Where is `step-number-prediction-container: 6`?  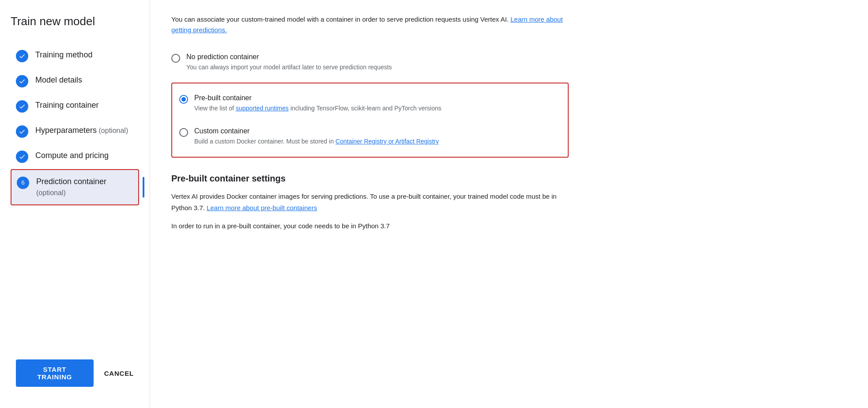 step-number-prediction-container: 6 is located at coordinates (23, 183).